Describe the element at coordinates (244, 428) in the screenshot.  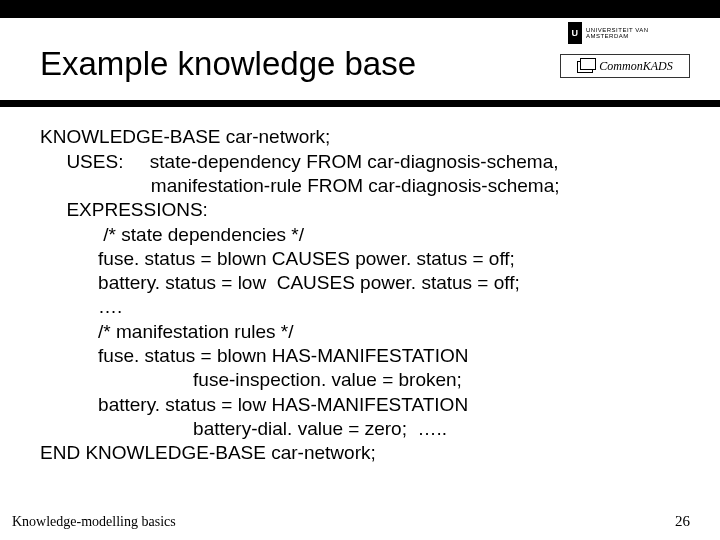
I see `kb-line: battery-dial. value = zero; …..` at that location.